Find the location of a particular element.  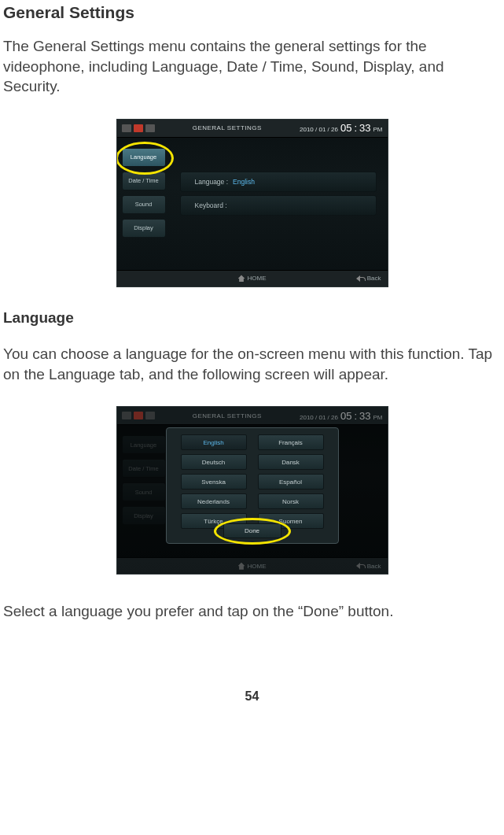

tab-sound: Sound is located at coordinates (144, 205).